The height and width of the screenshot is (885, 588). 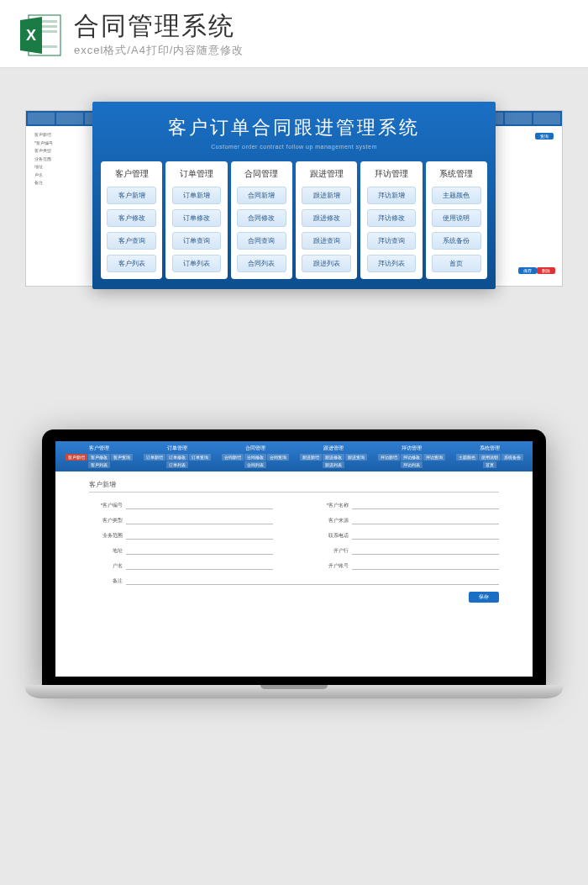 I want to click on nav-button: 首页, so click(x=490, y=465).